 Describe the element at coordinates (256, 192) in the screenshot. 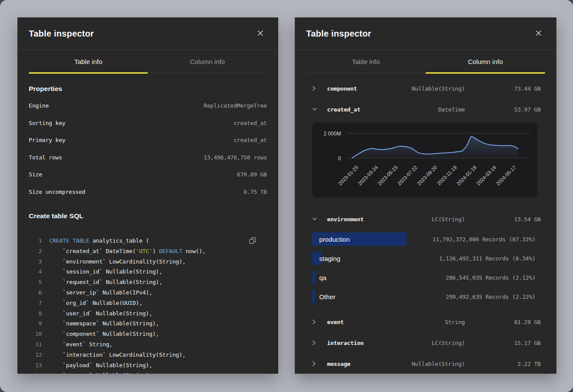

I see `property-value: 8.75 TB` at that location.